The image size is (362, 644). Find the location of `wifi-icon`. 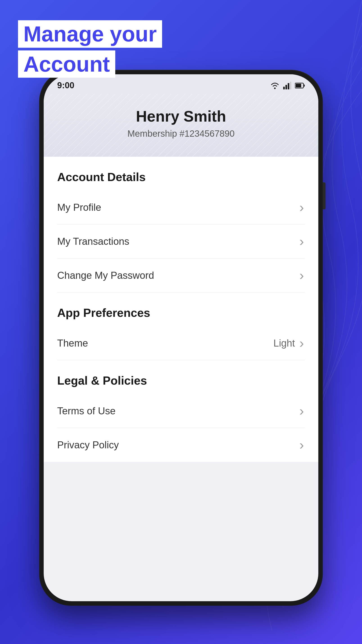

wifi-icon is located at coordinates (275, 86).